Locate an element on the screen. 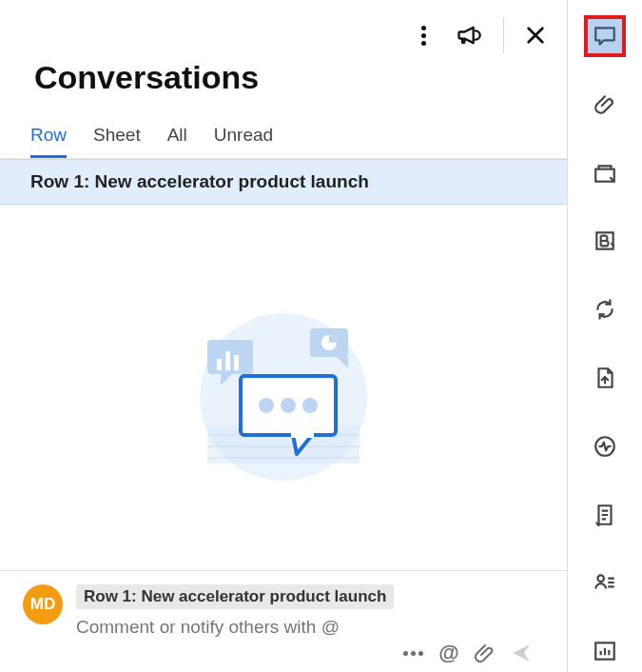  proofs-icon is located at coordinates (605, 173).